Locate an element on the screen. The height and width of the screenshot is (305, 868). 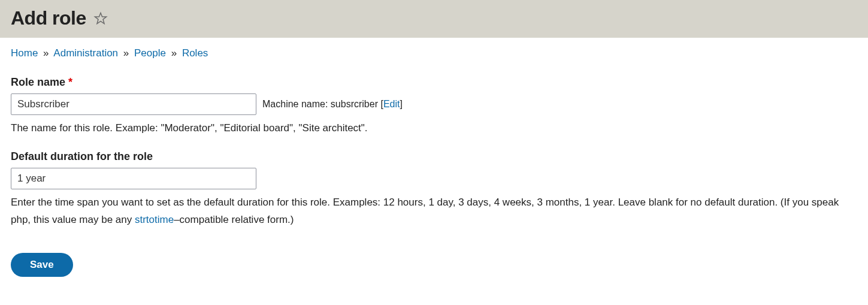
role-name-label: Role name * is located at coordinates (434, 83).